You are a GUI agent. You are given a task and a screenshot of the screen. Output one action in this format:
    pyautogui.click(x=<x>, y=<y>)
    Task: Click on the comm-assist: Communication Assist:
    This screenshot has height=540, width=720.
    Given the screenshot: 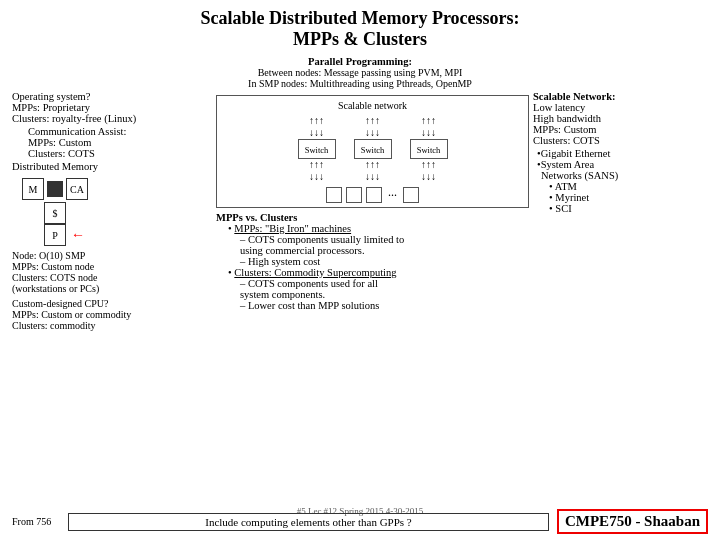 What is the action you would take?
    pyautogui.click(x=112, y=132)
    